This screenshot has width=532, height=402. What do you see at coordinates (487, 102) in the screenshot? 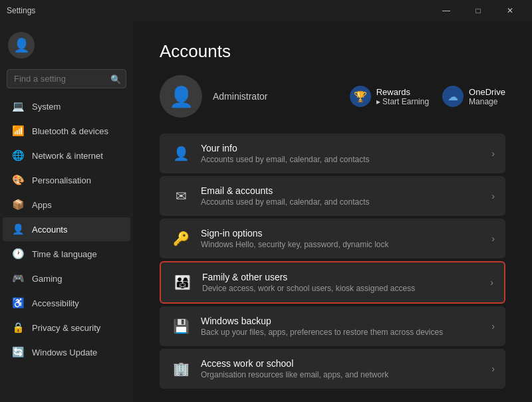
I see `onedrive-subtitle: Manage` at bounding box center [487, 102].